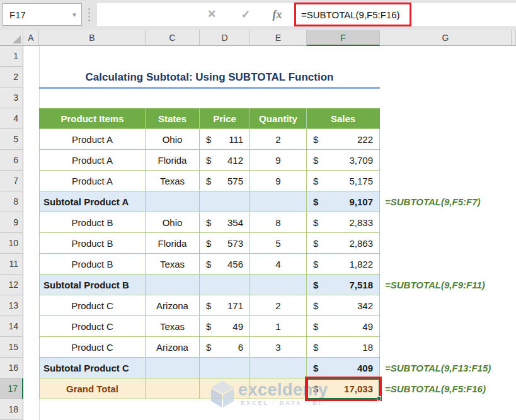 The image size is (516, 420). I want to click on cell-sales: $1,822, so click(343, 264).